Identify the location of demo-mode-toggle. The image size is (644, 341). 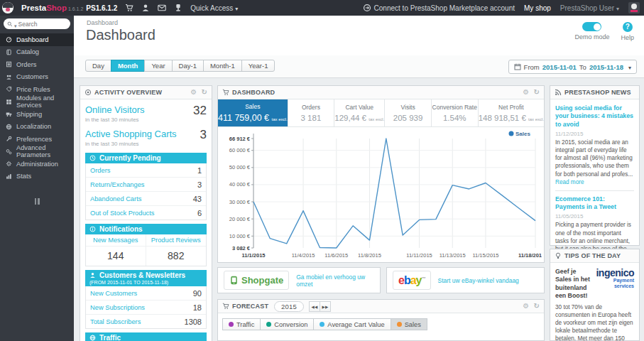
(592, 27).